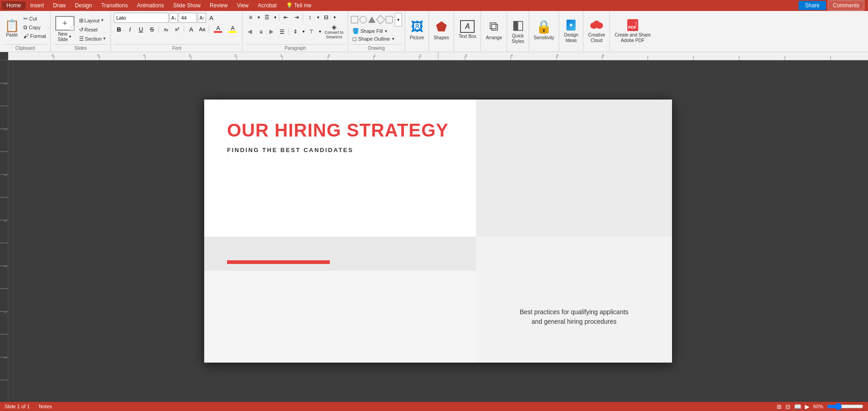 The image size is (868, 411). What do you see at coordinates (267, 17) in the screenshot?
I see `number-list-btn: ☰` at bounding box center [267, 17].